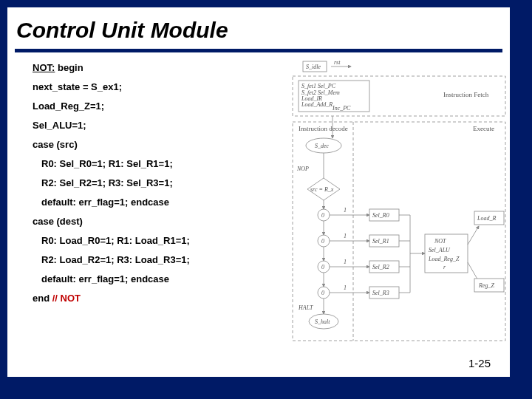 This screenshot has height=399, width=532. I want to click on code-keyword: NOT:, so click(44, 68).